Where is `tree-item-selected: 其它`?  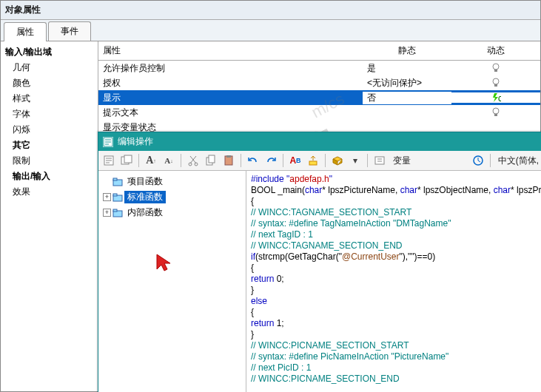 tree-item-selected: 其它 is located at coordinates (49, 145).